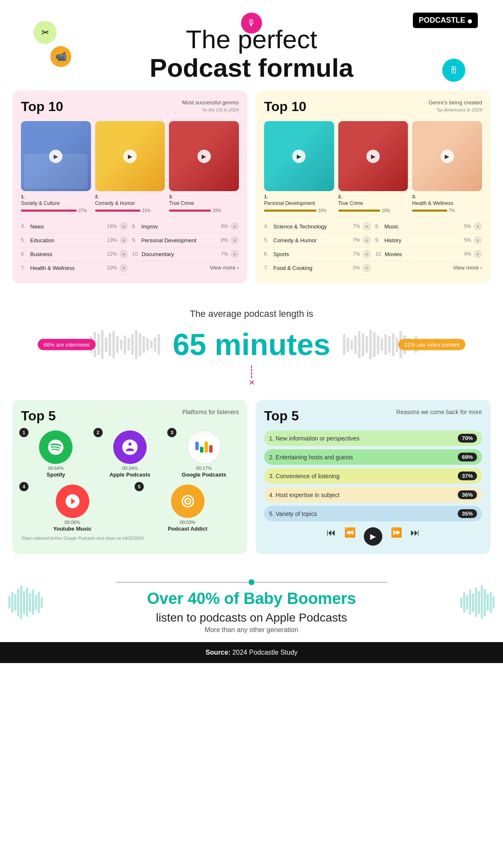 The image size is (503, 868). What do you see at coordinates (204, 156) in the screenshot?
I see `genre-rank3-play: ▶` at bounding box center [204, 156].